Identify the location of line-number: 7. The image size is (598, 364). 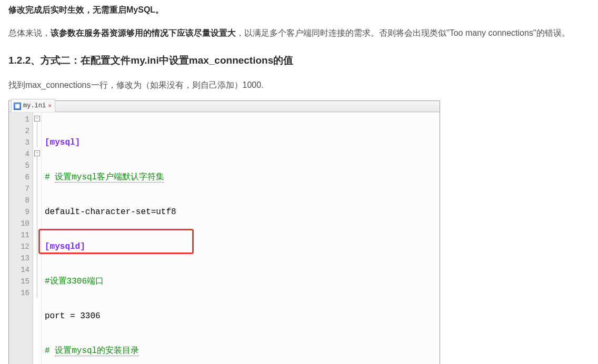
(19, 189).